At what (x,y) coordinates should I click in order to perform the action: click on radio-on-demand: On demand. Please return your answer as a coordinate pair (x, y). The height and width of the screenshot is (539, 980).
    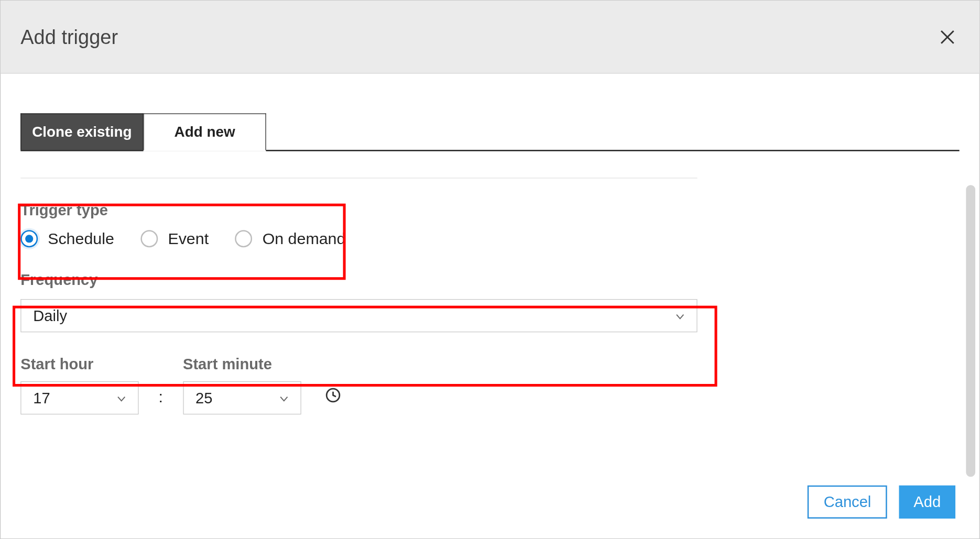
    Looking at the image, I should click on (290, 239).